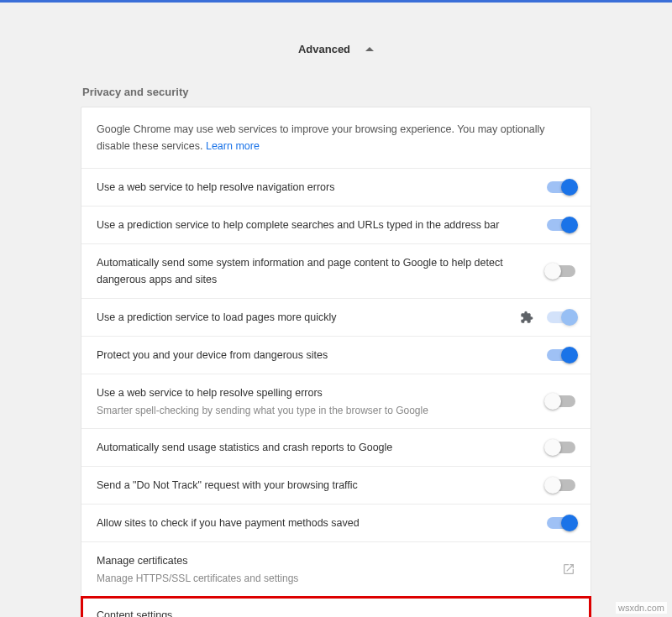  Describe the element at coordinates (561, 271) in the screenshot. I see `toggle-auto-send` at that location.